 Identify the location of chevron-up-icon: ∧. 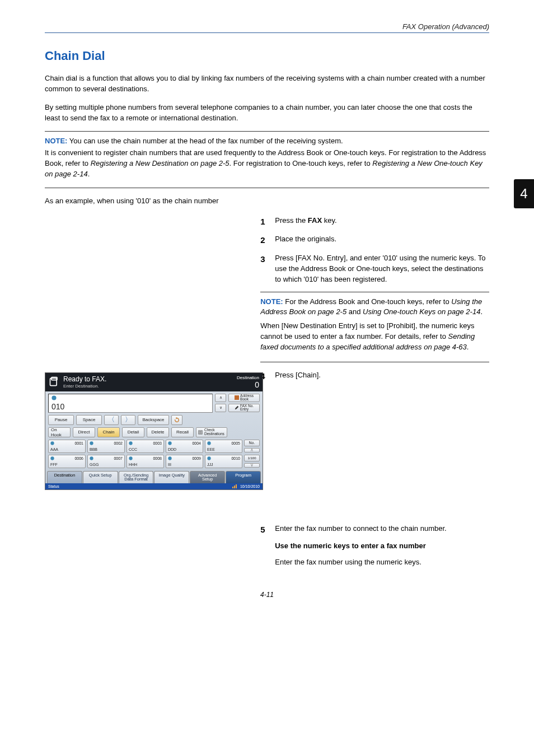
(221, 398).